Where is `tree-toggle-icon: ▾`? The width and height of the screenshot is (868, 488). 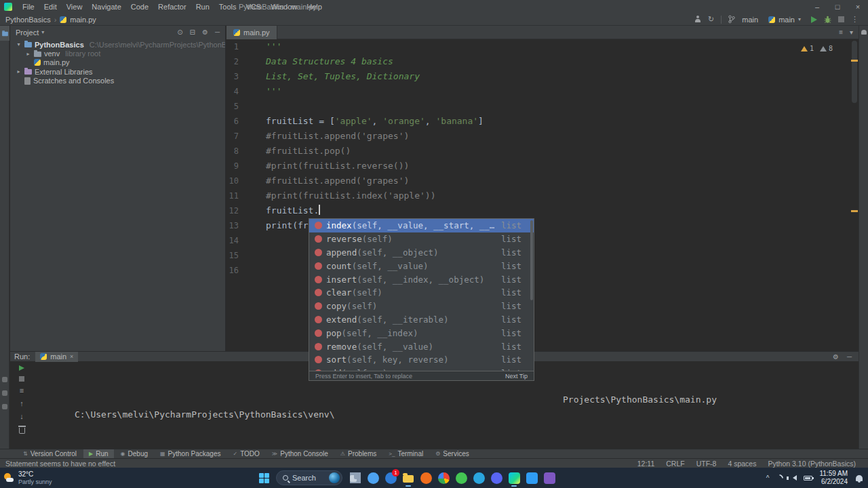 tree-toggle-icon: ▾ is located at coordinates (19, 45).